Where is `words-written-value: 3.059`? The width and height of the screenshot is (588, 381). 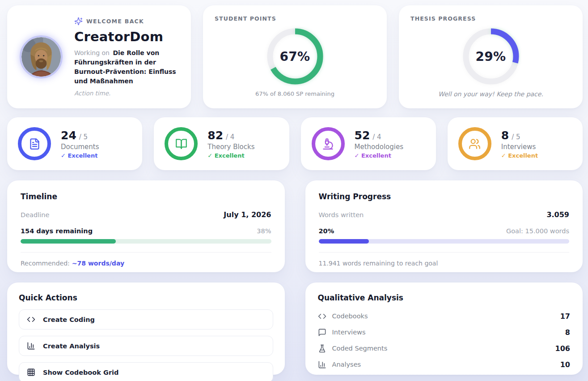
words-written-value: 3.059 is located at coordinates (558, 215).